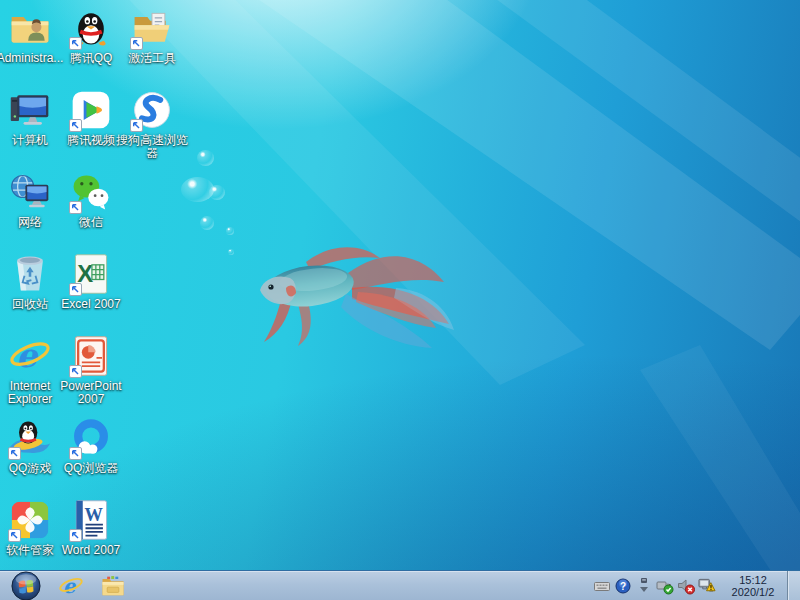  What do you see at coordinates (30, 374) in the screenshot?
I see `desktop-icon-internet-explorer: e Internet Explorer` at bounding box center [30, 374].